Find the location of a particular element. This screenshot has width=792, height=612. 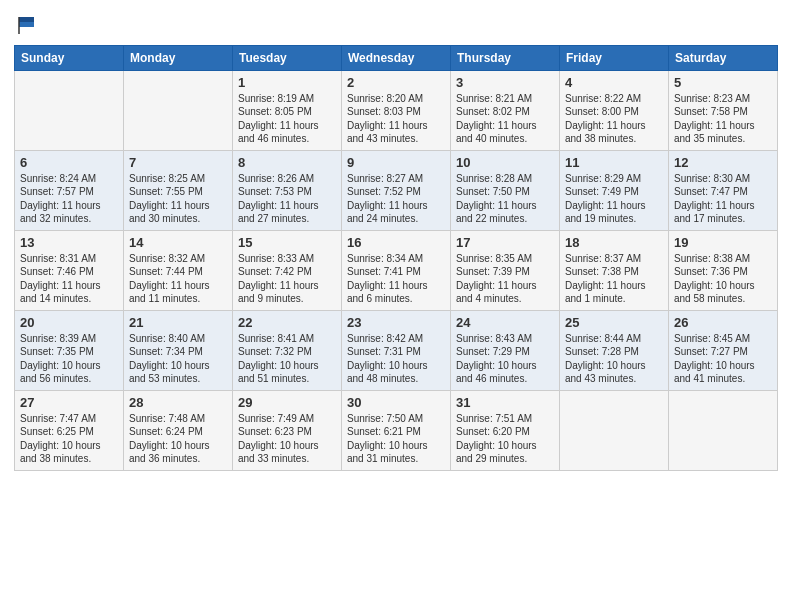

day-info: Sunrise: 8:22 AM Sunset: 8:00 PM Dayligh… is located at coordinates (614, 119).